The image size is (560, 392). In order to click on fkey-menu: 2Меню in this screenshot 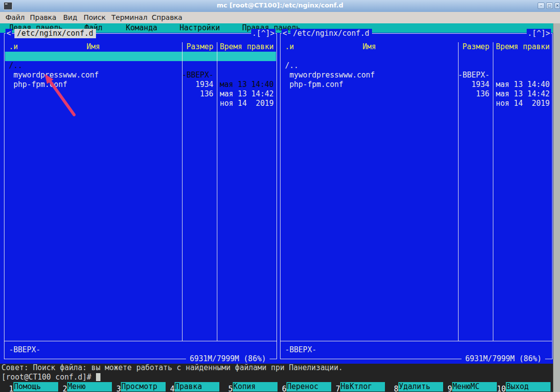, I will do `click(85, 387)`.